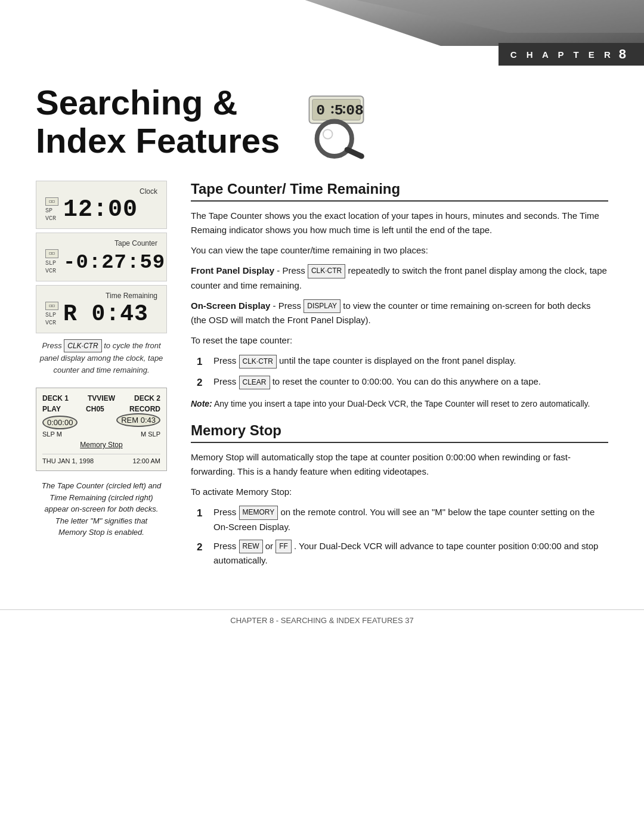  Describe the element at coordinates (101, 309) in the screenshot. I see `time-remaining-lcd: Time Remaining ◻◻ SLP VCR R 0:43` at that location.